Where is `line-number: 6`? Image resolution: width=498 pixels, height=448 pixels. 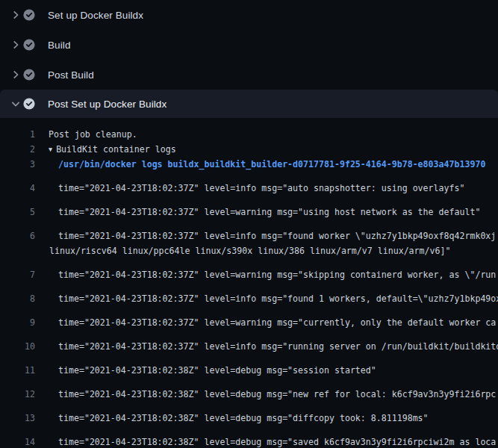
line-number: 6 is located at coordinates (18, 236).